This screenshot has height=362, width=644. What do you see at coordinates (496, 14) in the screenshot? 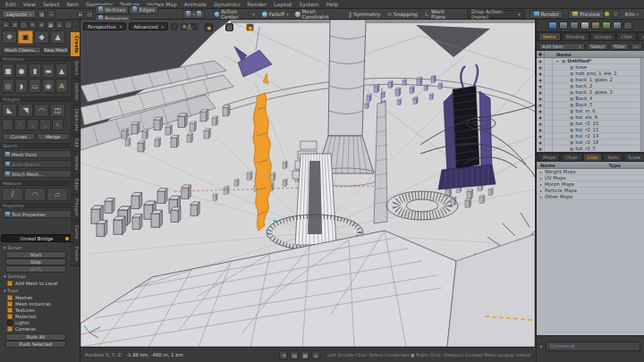
I see `drop-action-select: Drop Action: (none)▾` at bounding box center [496, 14].